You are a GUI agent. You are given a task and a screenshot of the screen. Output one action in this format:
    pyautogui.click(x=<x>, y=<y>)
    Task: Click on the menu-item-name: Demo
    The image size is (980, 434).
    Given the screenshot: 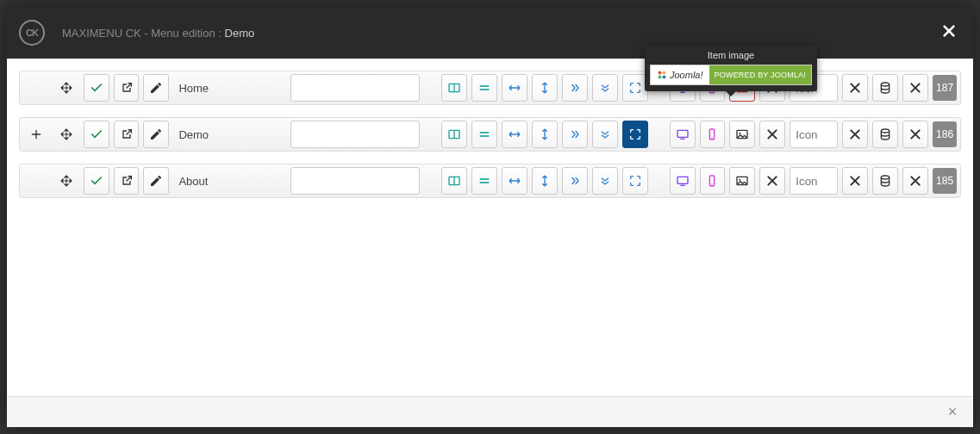 What is the action you would take?
    pyautogui.click(x=229, y=134)
    